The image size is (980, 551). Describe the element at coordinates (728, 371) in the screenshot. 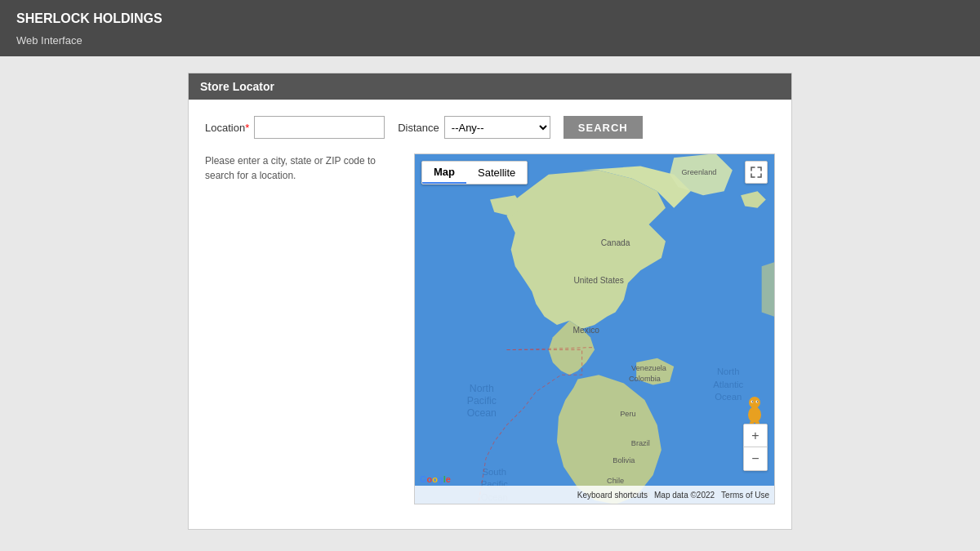

I see `svg-text: North` at that location.